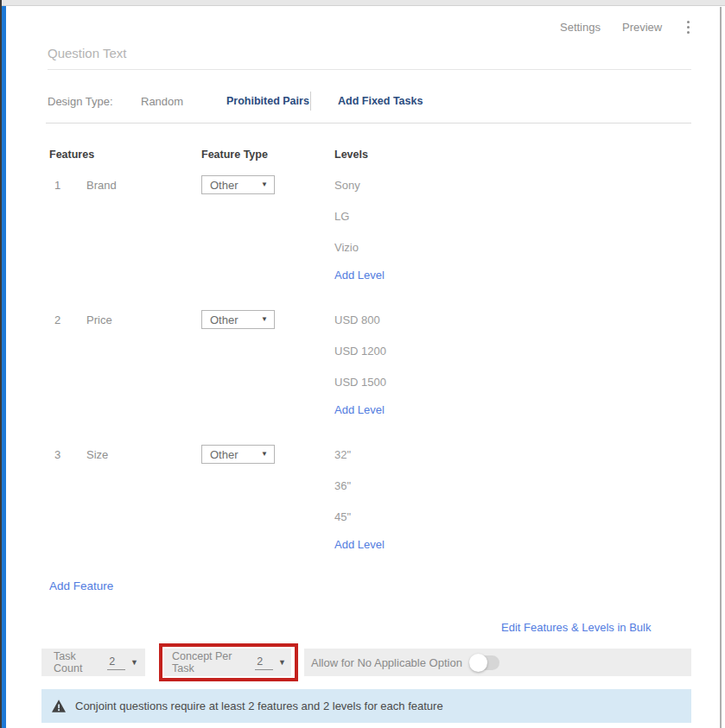 The image size is (725, 728). What do you see at coordinates (116, 663) in the screenshot?
I see `task-count-value: 2` at bounding box center [116, 663].